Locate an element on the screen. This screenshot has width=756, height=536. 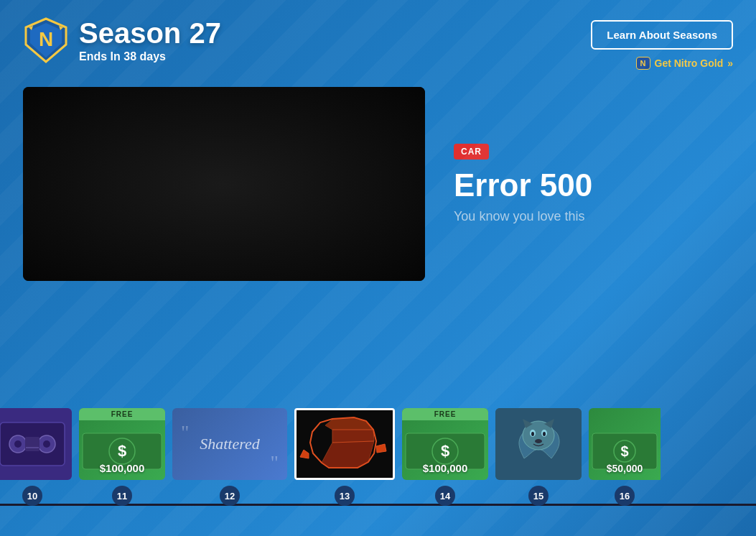
track-item-16: $ $50,000 16 is located at coordinates (625, 457).